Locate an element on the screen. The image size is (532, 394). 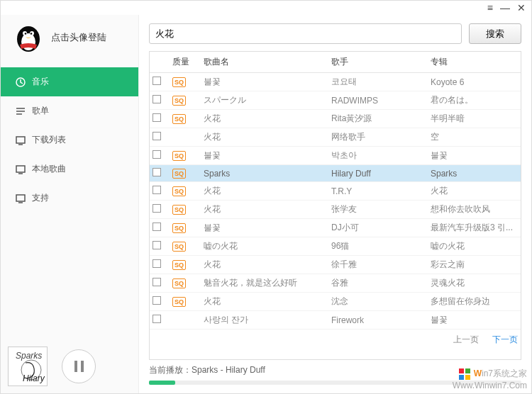
search-bar: 搜索 is located at coordinates (335, 34).